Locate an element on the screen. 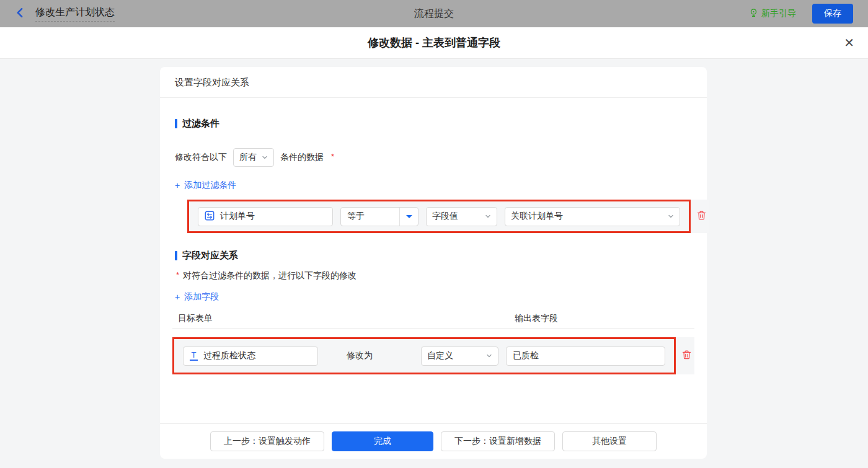  modal-header: 修改数据 - 主表到普通字段 ✕ is located at coordinates (434, 43).